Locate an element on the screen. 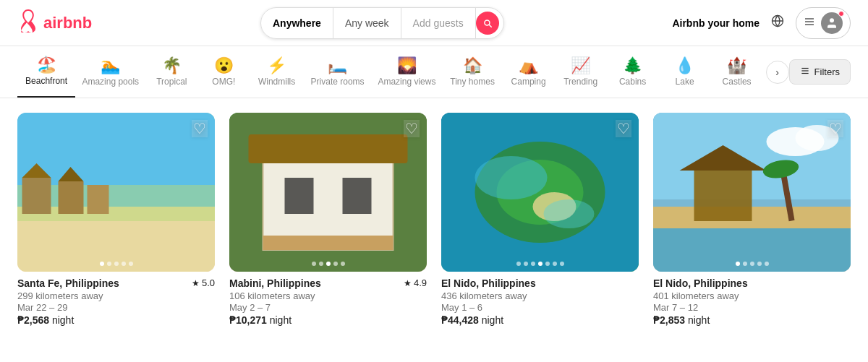 The image size is (868, 362). wishlist-button-1: ♡ is located at coordinates (200, 129).